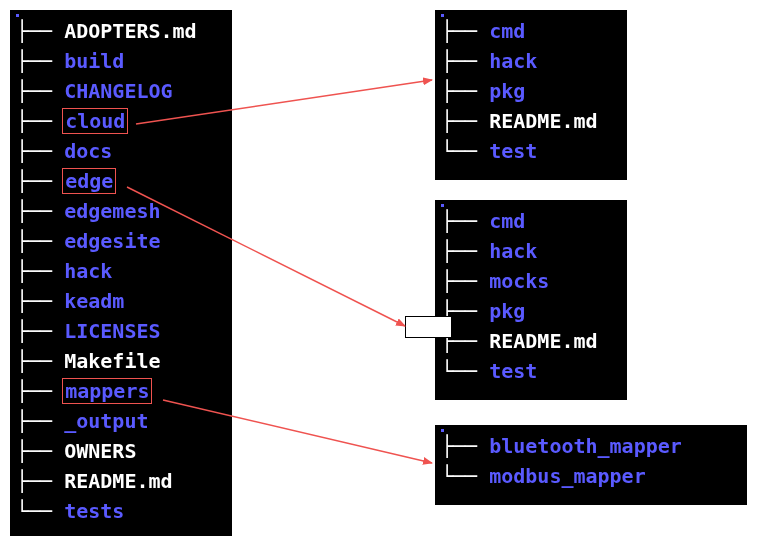 The image size is (759, 536). What do you see at coordinates (591, 446) in the screenshot?
I see `tree-item: ├── bluetooth_mapper` at bounding box center [591, 446].